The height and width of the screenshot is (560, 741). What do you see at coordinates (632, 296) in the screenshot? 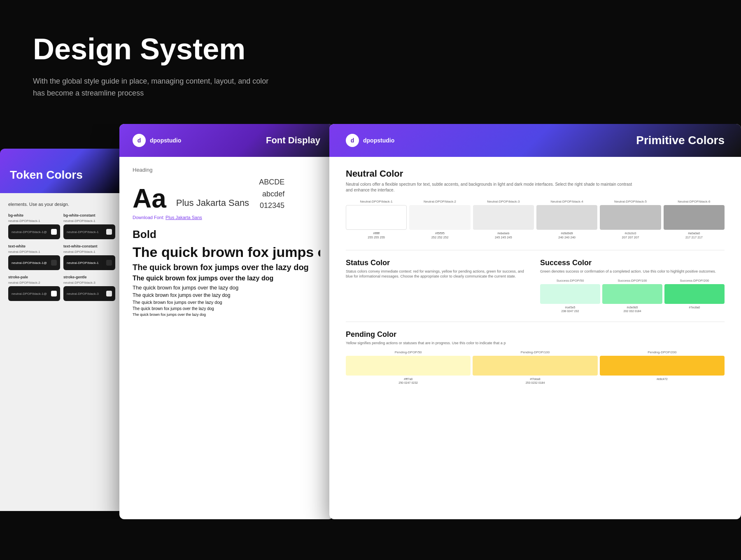
I see `swatch-success-100: Success-DPOP/100 #c6e9b5202 032 0184` at bounding box center [632, 296].